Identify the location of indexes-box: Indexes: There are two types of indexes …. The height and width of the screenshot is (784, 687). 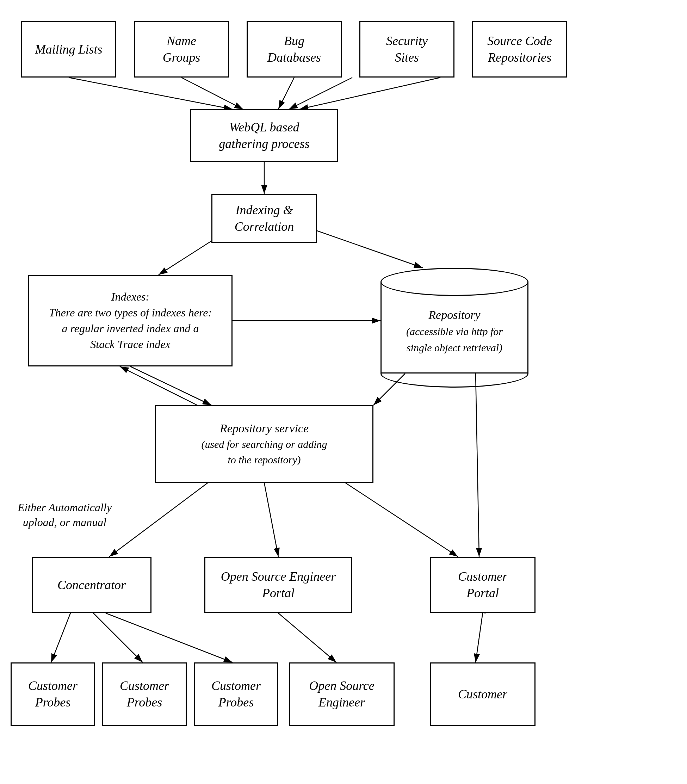
(130, 321).